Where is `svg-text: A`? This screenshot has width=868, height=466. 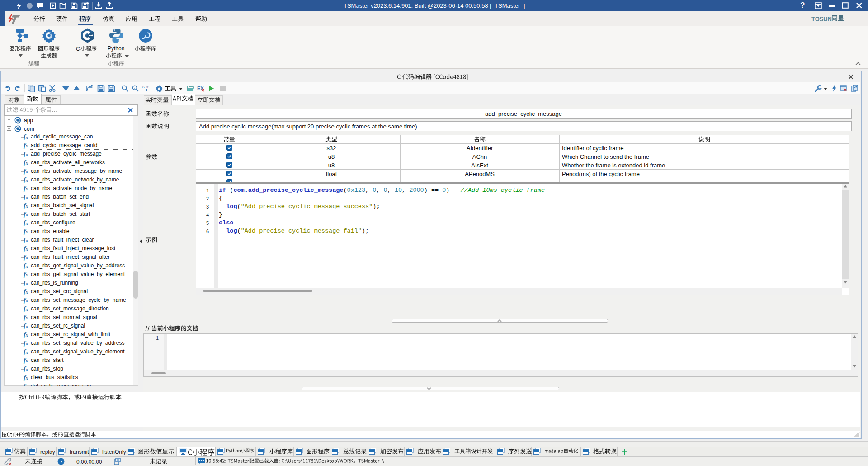
svg-text: A is located at coordinates (143, 87).